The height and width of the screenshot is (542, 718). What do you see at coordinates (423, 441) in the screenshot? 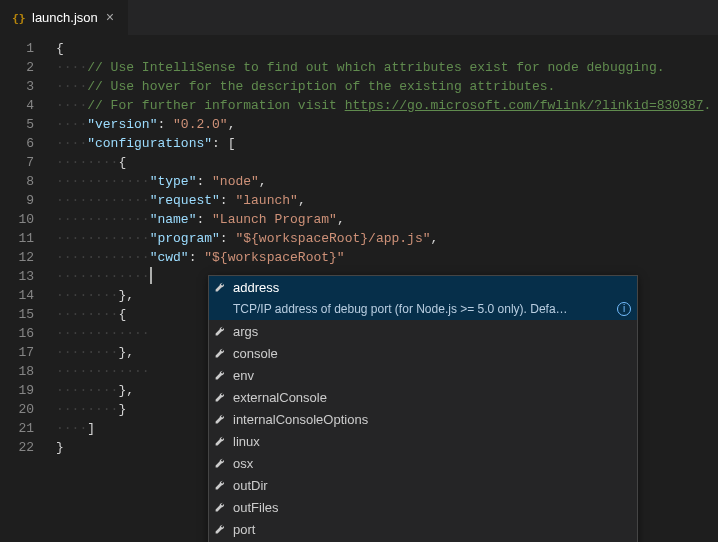
I see `suggest-item-linux: linux` at bounding box center [423, 441].